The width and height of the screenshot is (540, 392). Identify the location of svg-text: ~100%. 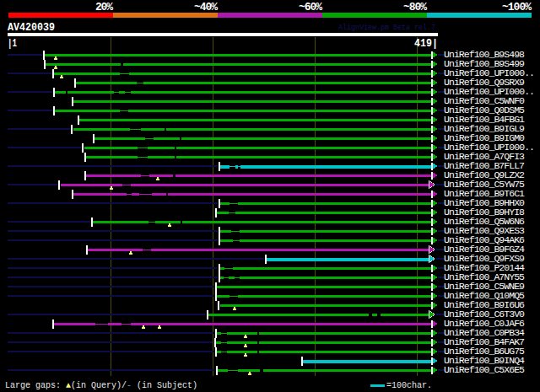
(516, 7).